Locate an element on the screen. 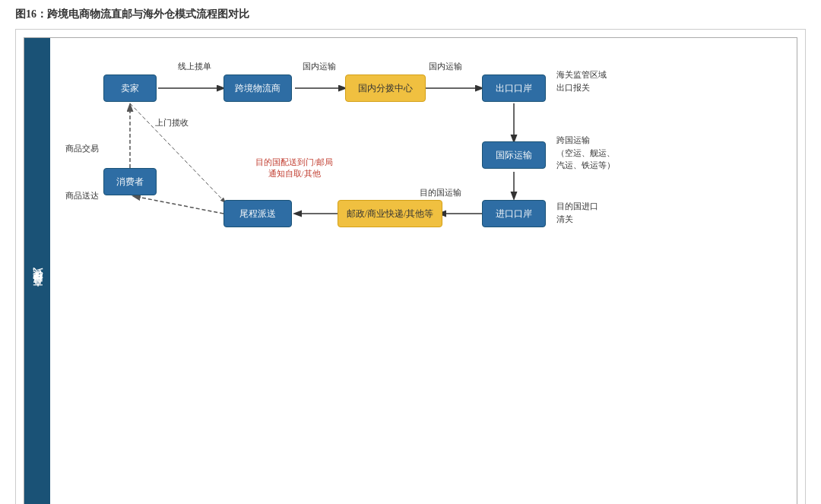  page-title: 图16：跨境电商物流直邮与海外仓模式流程图对比 is located at coordinates (410, 14).